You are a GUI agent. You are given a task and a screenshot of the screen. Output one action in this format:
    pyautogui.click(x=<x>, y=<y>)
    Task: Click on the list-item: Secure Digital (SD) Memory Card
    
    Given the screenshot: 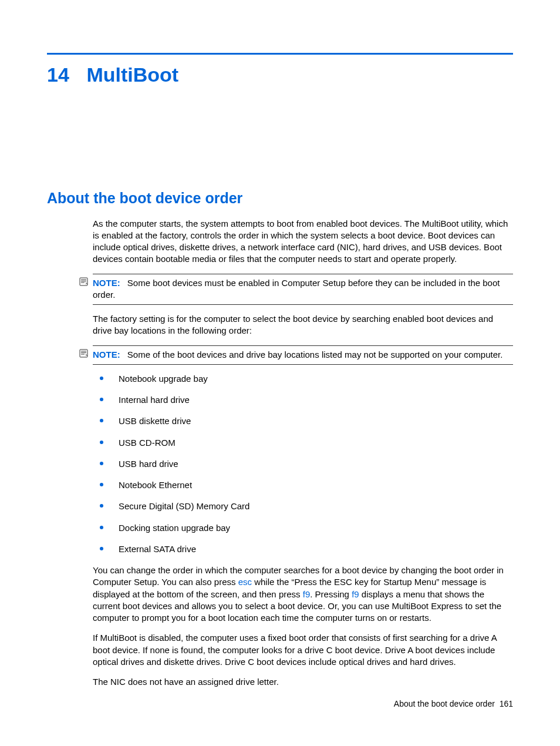 What is the action you would take?
    pyautogui.click(x=303, y=506)
    